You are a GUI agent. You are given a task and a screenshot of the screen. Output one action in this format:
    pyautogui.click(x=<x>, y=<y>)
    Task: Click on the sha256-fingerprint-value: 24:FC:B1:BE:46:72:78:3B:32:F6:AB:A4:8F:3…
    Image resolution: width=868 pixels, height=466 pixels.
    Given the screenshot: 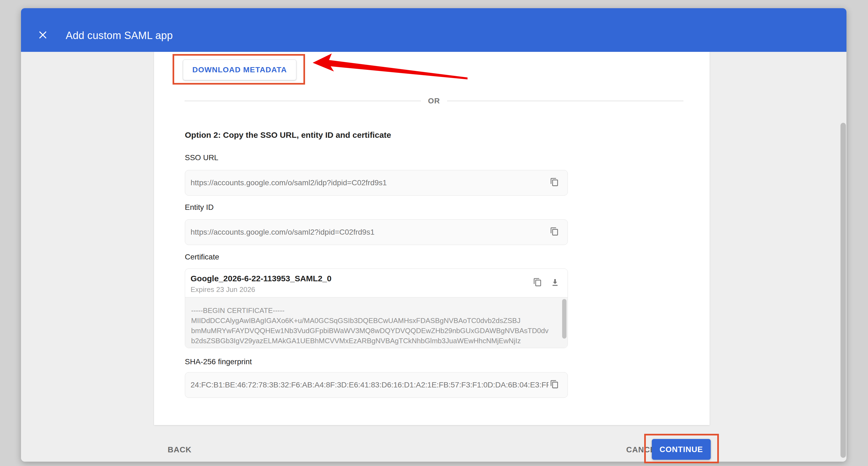 What is the action you would take?
    pyautogui.click(x=370, y=385)
    